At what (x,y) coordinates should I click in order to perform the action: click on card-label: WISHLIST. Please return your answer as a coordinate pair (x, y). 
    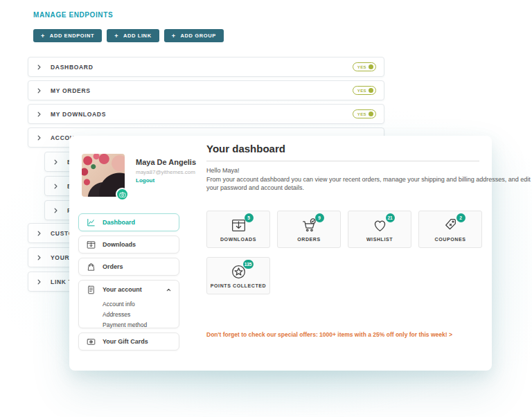
    Looking at the image, I should click on (380, 240).